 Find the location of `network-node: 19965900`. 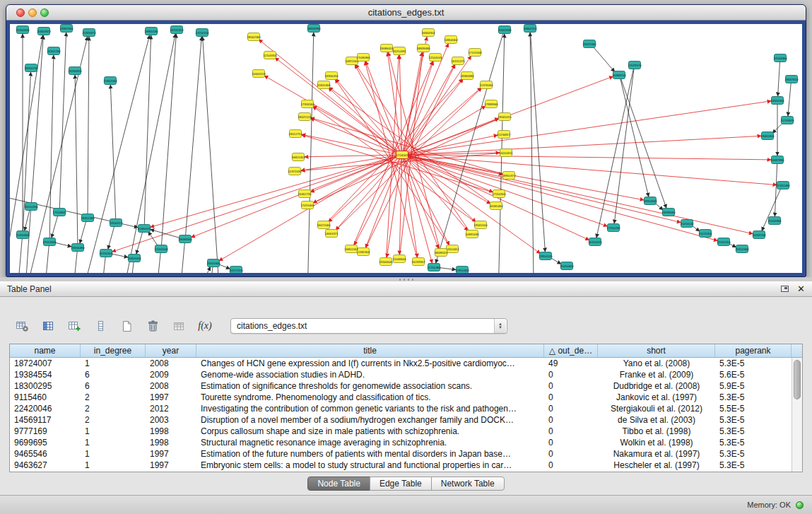

network-node: 19965900 is located at coordinates (66, 28).